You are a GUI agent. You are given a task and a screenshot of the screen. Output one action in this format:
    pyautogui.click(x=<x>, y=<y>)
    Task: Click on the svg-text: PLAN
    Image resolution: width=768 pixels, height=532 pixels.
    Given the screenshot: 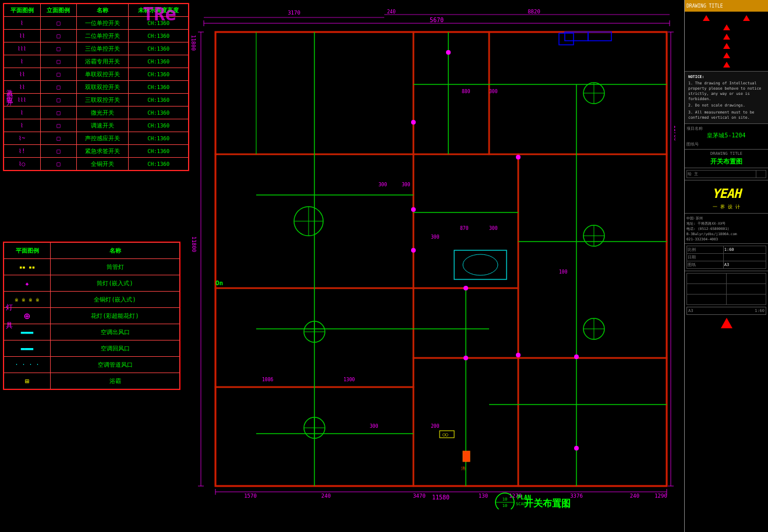 What is the action you would take?
    pyautogui.click(x=524, y=497)
    